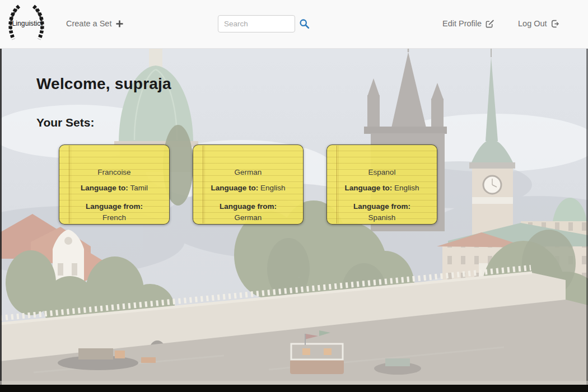 Image resolution: width=588 pixels, height=392 pixels. Describe the element at coordinates (382, 161) in the screenshot. I see `set-title: Espanol` at that location.